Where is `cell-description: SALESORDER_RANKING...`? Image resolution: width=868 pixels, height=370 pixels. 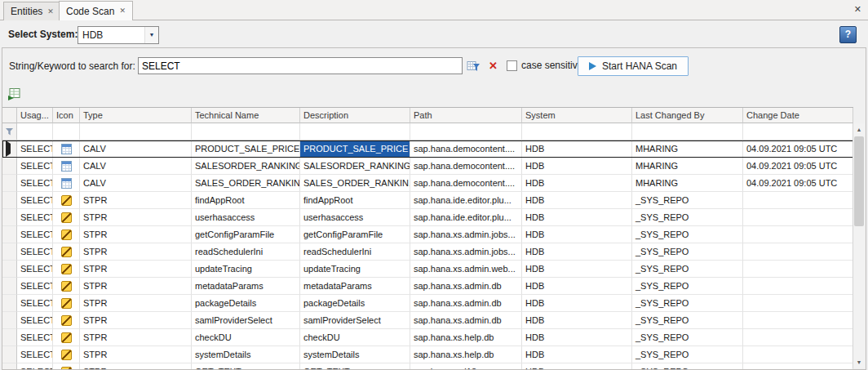 cell-description: SALESORDER_RANKING... is located at coordinates (356, 167).